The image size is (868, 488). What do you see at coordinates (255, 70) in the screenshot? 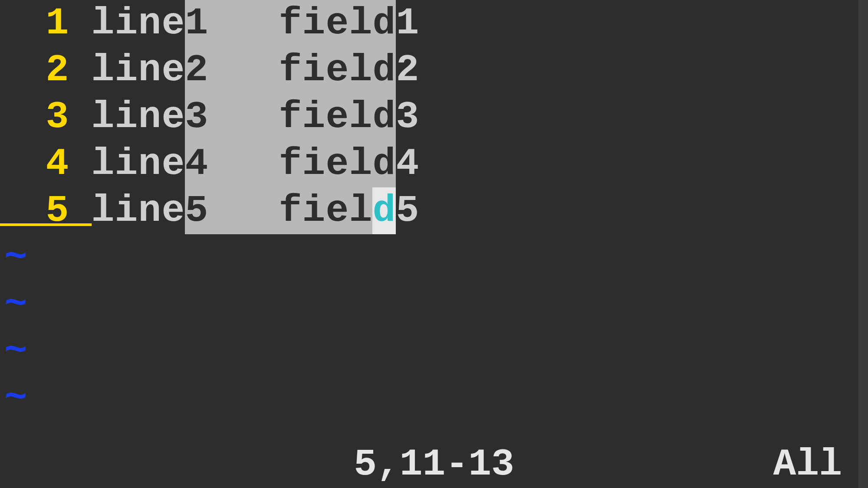
I see `line-content: line2 field2` at bounding box center [255, 70].